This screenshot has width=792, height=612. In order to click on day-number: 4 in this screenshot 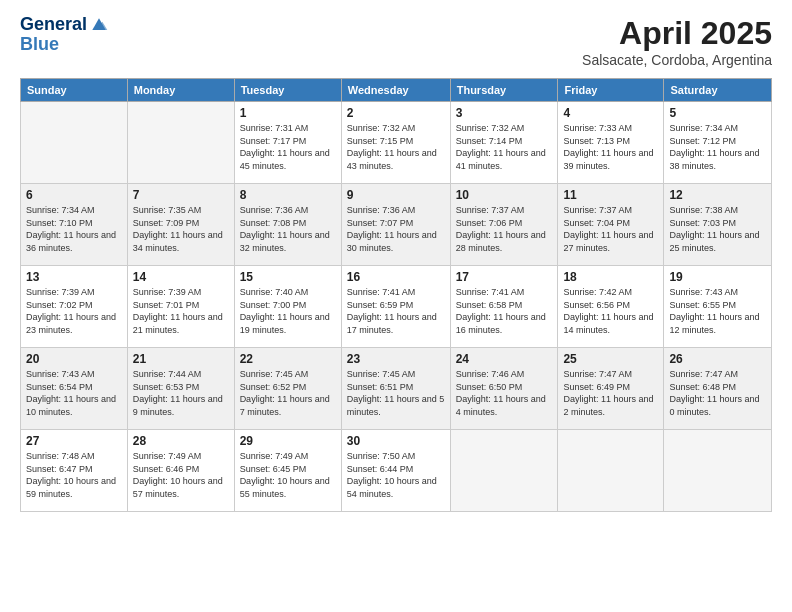, I will do `click(610, 113)`.